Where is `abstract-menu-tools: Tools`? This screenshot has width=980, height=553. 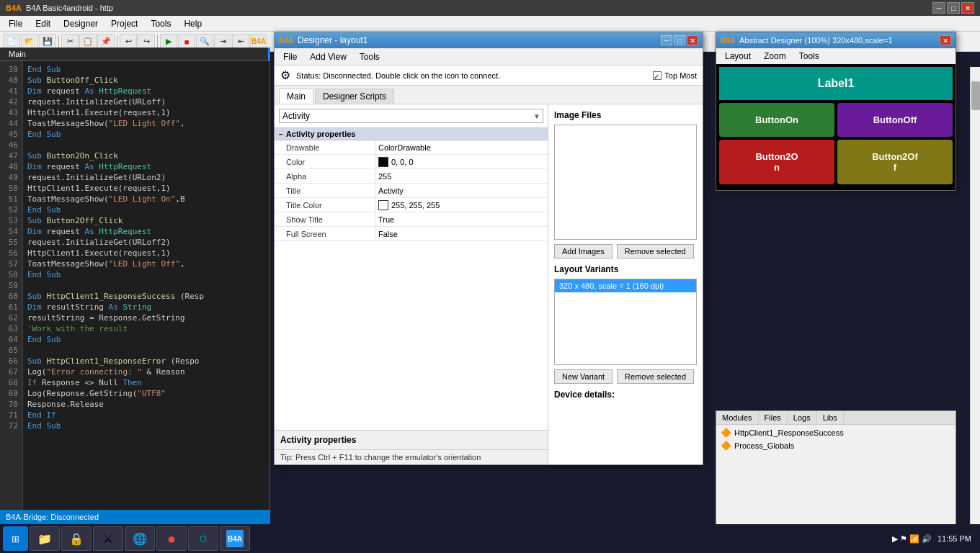 abstract-menu-tools: Tools is located at coordinates (809, 56).